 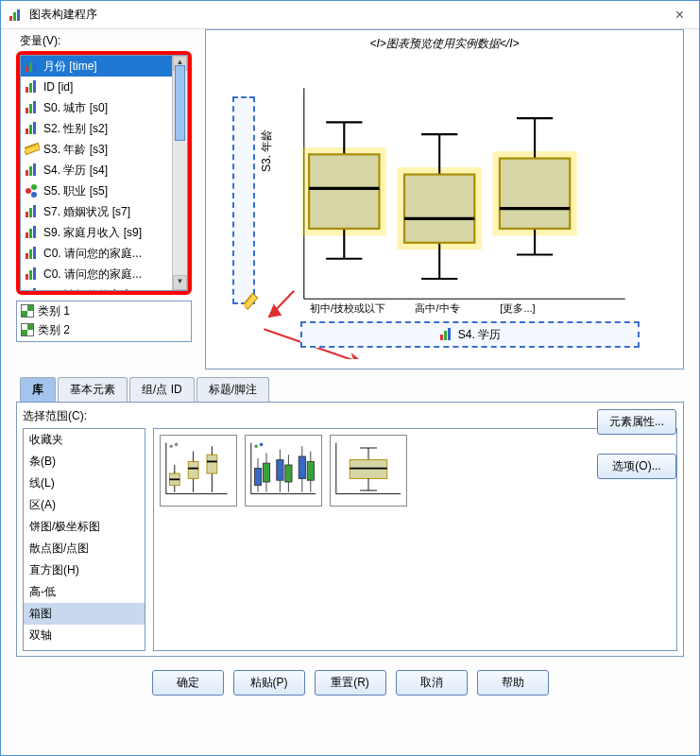 What do you see at coordinates (104, 87) in the screenshot?
I see `variable-item: ID [id]` at bounding box center [104, 87].